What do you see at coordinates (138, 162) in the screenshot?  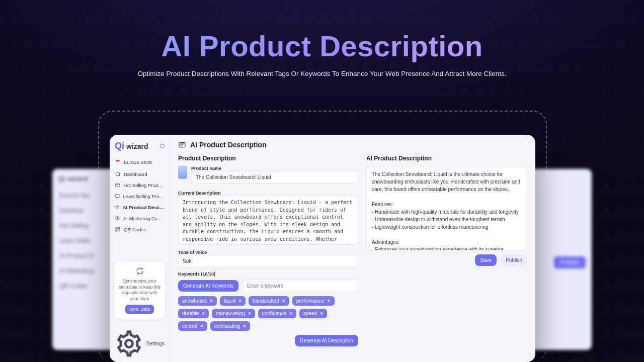 I see `store-name: Euro16 Store` at bounding box center [138, 162].